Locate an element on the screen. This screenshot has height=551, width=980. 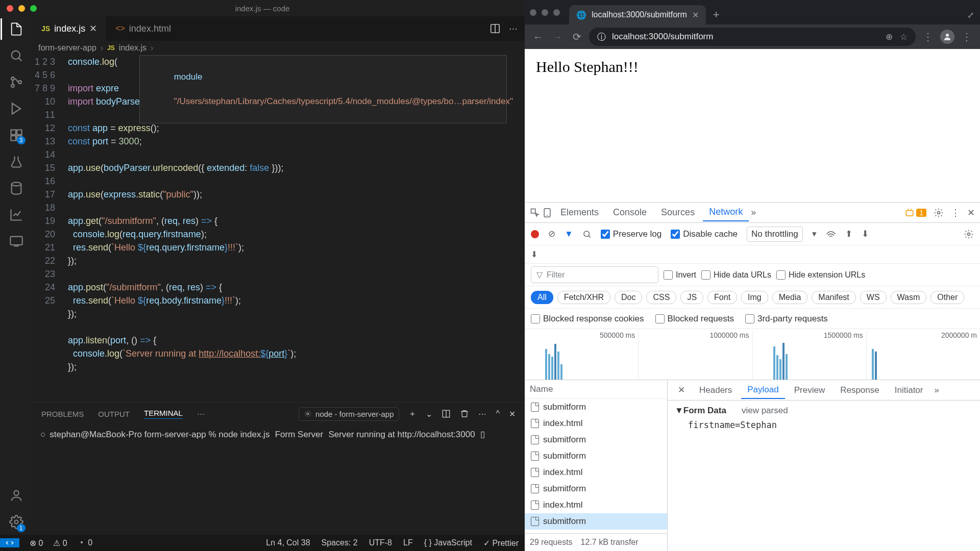
pill-manifest: Manifest is located at coordinates (834, 297).